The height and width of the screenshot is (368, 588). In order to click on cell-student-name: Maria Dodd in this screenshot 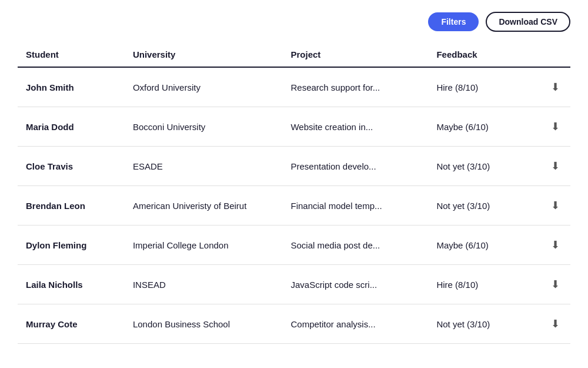, I will do `click(72, 127)`.